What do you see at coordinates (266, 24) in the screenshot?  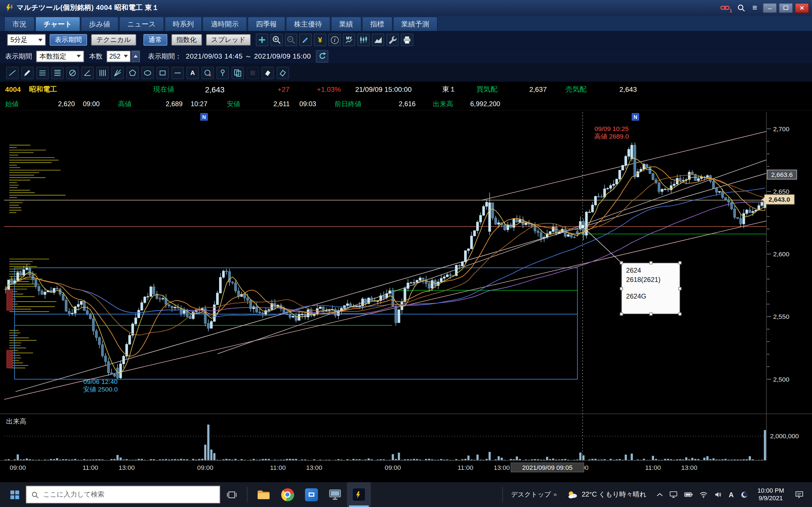 I see `tab-6: 四季報` at bounding box center [266, 24].